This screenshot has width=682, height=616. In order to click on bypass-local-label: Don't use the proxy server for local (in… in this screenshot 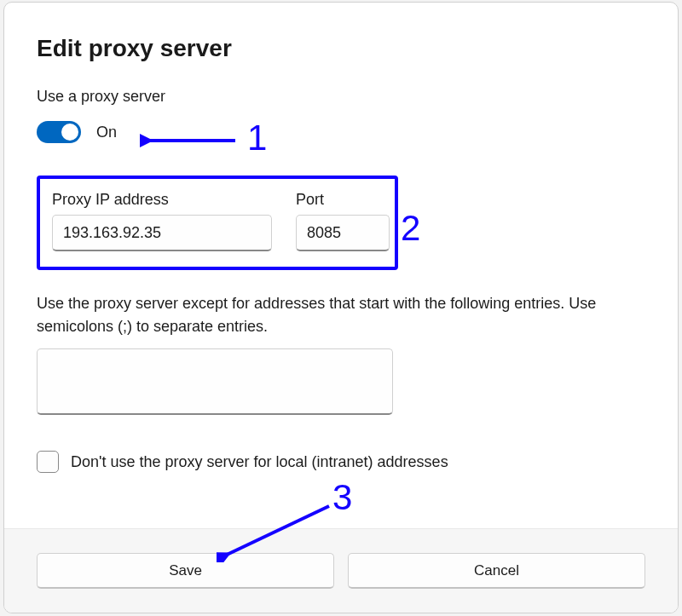, I will do `click(259, 462)`.